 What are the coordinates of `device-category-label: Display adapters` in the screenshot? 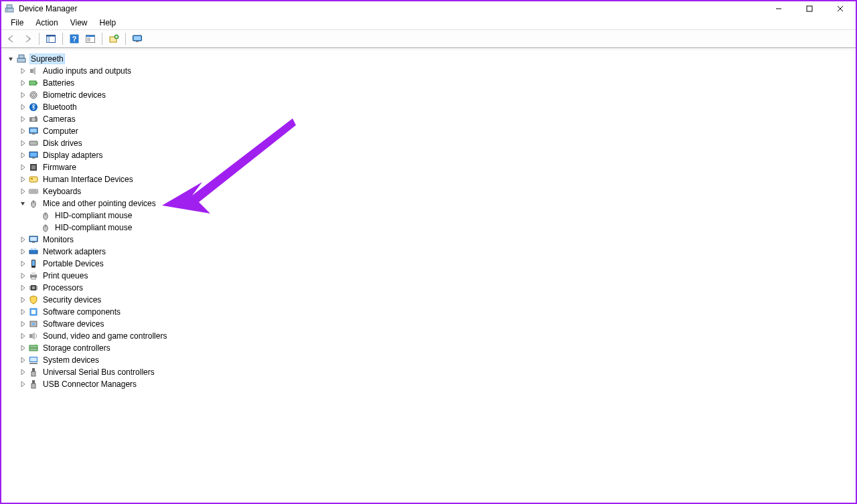 It's located at (72, 155).